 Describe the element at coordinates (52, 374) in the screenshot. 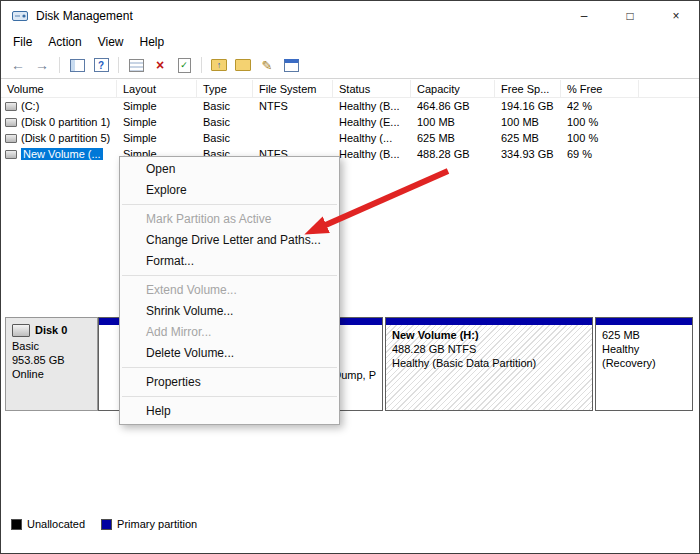

I see `disk-status: Online` at that location.